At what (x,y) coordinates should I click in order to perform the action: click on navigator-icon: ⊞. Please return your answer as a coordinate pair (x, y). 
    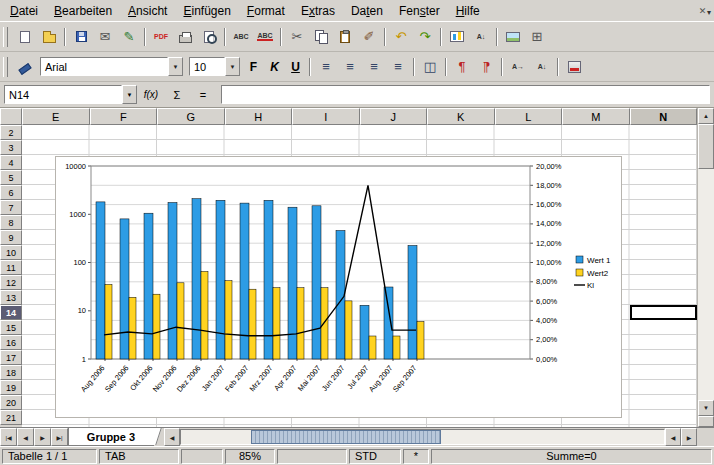
    Looking at the image, I should click on (537, 37).